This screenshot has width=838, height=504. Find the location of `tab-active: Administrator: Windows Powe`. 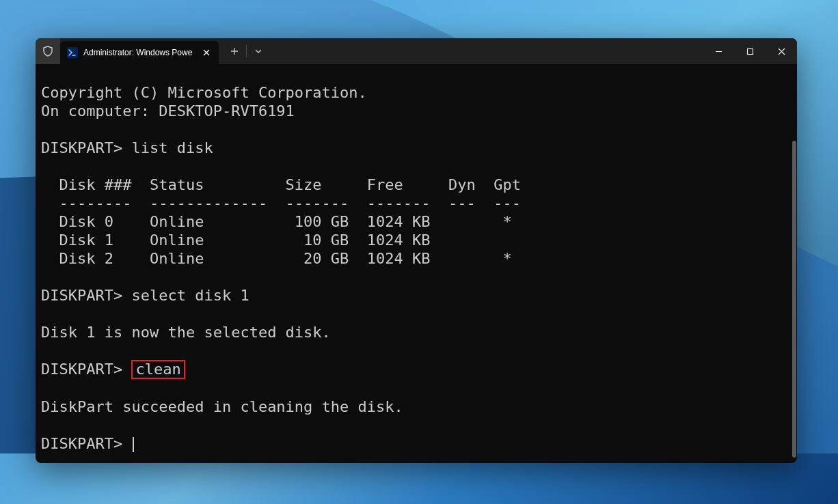

tab-active: Administrator: Windows Powe is located at coordinates (139, 53).